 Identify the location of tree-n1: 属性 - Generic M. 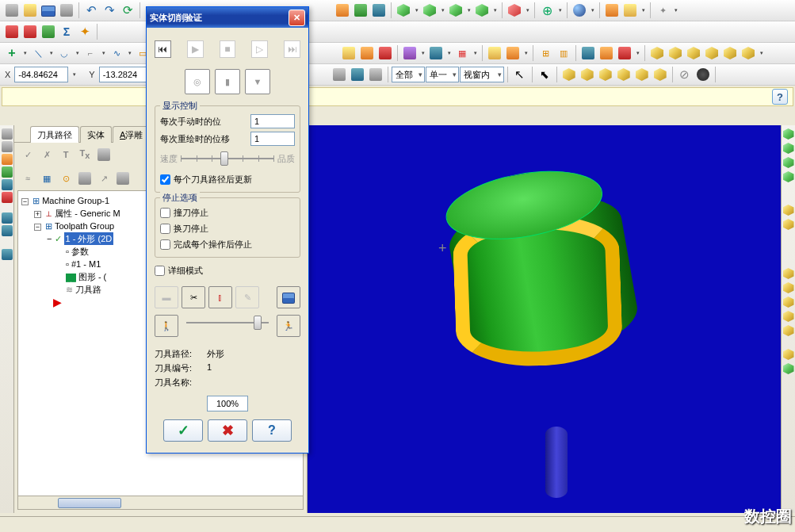
(87, 213).